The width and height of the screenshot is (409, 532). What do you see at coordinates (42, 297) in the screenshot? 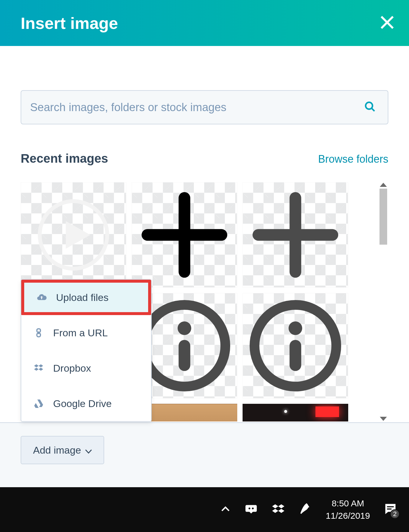
I see `cloud-upload-icon` at bounding box center [42, 297].